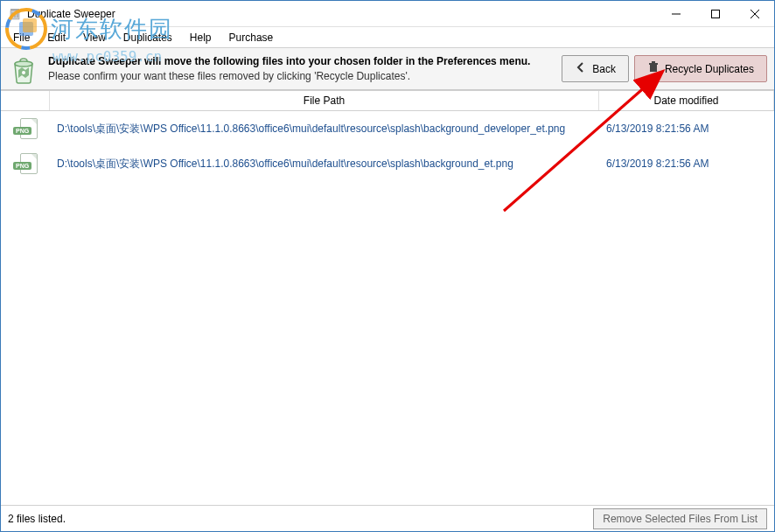 This screenshot has width=775, height=532. What do you see at coordinates (716, 14) in the screenshot?
I see `maximize-button` at bounding box center [716, 14].